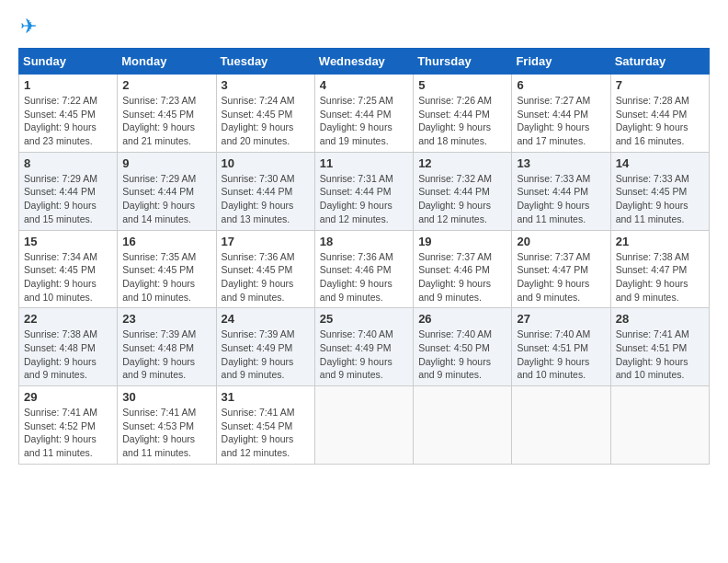 The width and height of the screenshot is (728, 563). What do you see at coordinates (266, 318) in the screenshot?
I see `day-number: 24` at bounding box center [266, 318].